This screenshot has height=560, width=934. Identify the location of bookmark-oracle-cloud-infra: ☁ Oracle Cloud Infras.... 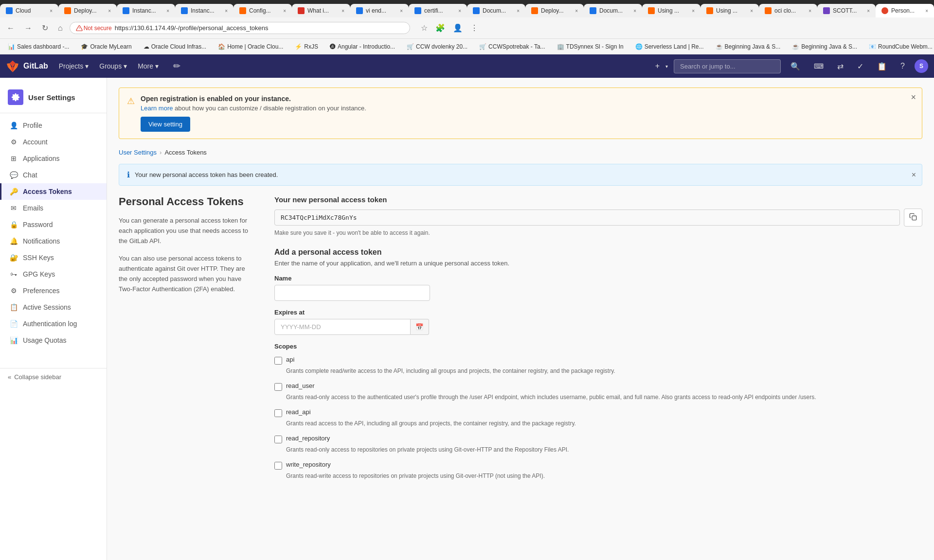
(175, 47).